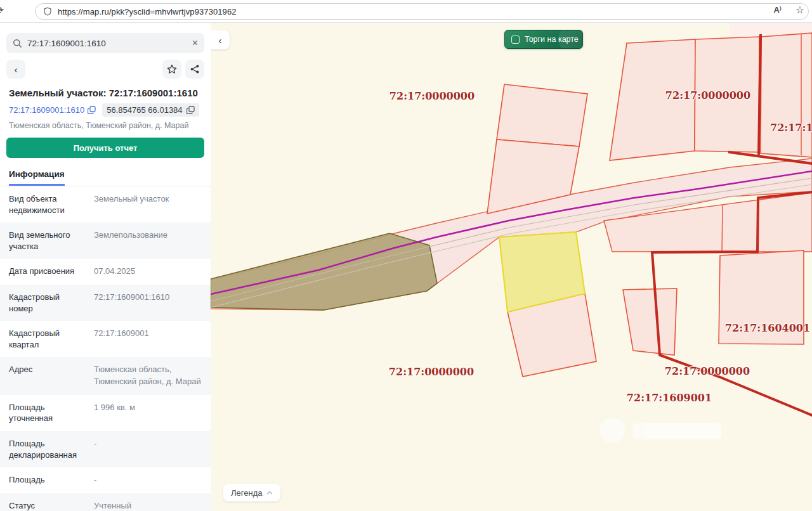  I want to click on table-row: Площадь декларированная-, so click(105, 449).